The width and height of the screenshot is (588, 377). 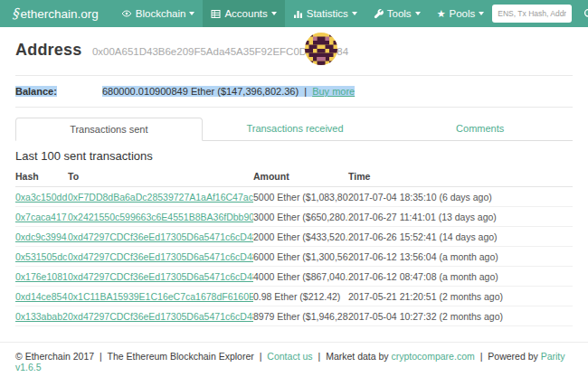 What do you see at coordinates (294, 357) in the screenshot?
I see `page-footer: © Etherchain 2017 | The Ethereum Blockch…` at bounding box center [294, 357].